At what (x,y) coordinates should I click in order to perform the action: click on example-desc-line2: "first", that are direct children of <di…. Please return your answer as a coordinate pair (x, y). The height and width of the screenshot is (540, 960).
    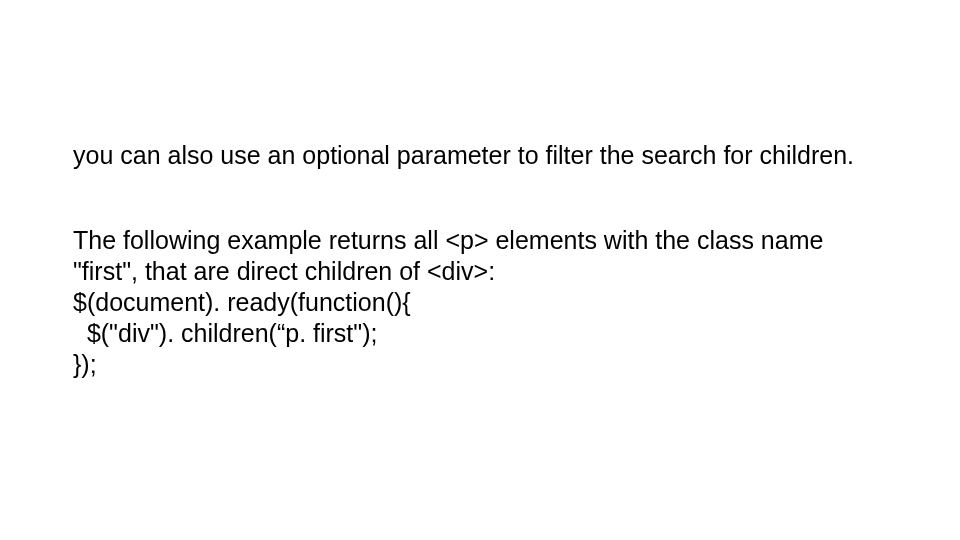
    Looking at the image, I should click on (483, 271).